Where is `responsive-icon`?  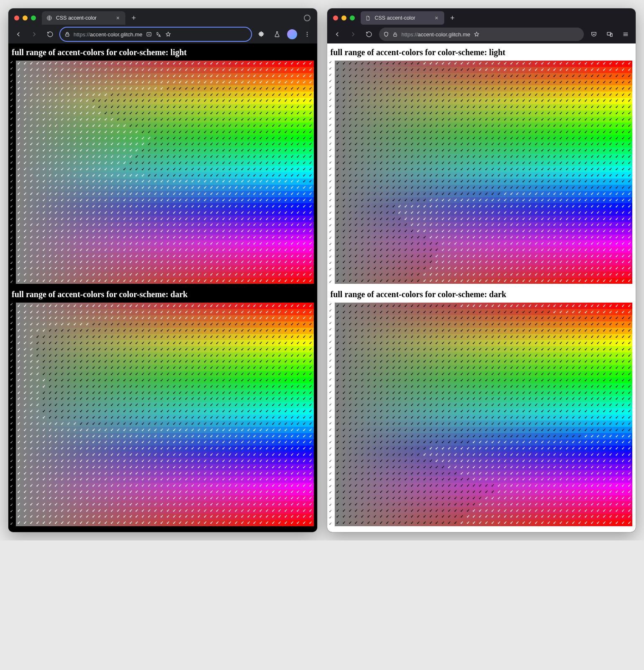 responsive-icon is located at coordinates (610, 34).